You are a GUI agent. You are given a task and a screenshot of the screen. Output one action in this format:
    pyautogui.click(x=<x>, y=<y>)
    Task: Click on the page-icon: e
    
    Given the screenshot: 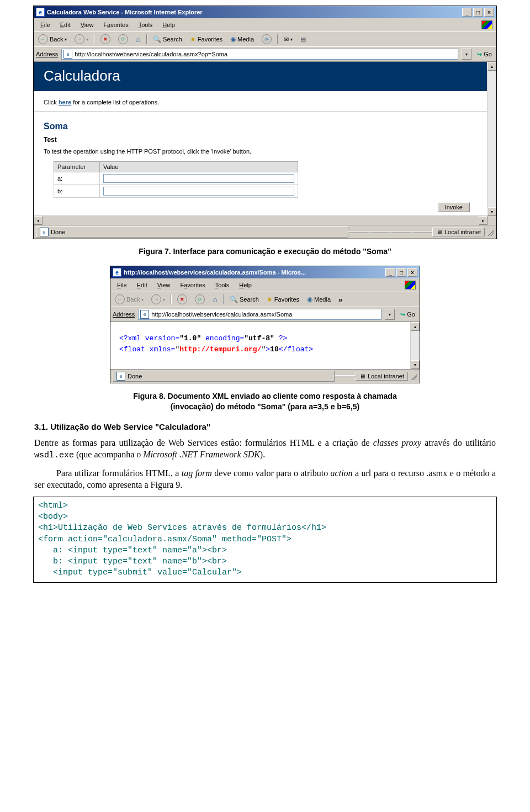 What is the action you would take?
    pyautogui.click(x=145, y=314)
    